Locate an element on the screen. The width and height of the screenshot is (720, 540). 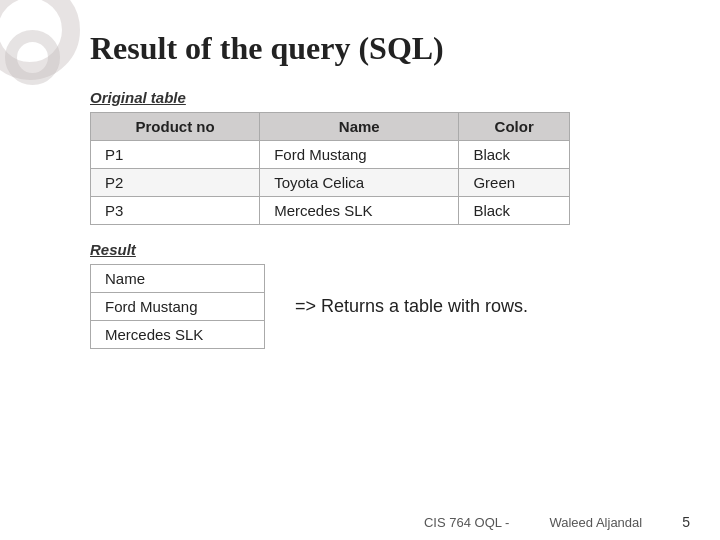
footer-inner: CIS 764 OQL - Waleed Aljandal 5 is located at coordinates (557, 522).